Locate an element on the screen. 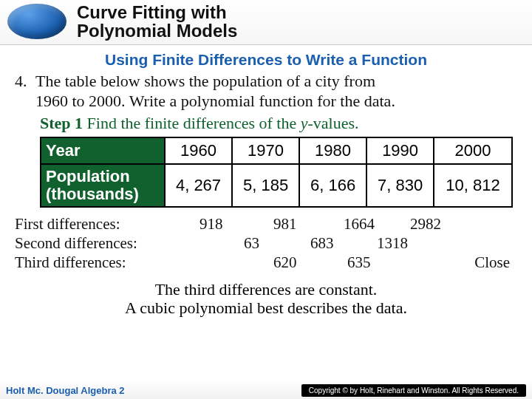 The width and height of the screenshot is (532, 399). pop-cell: 4, 267 is located at coordinates (198, 185).